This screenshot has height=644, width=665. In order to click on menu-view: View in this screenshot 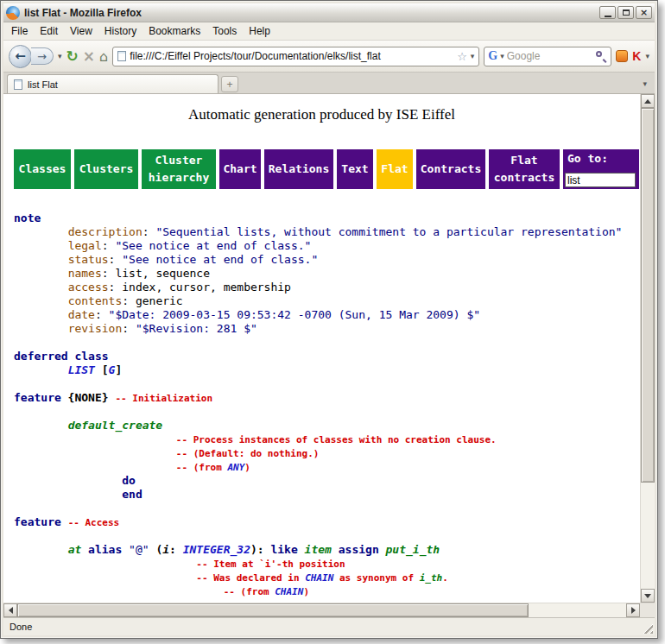, I will do `click(81, 31)`.